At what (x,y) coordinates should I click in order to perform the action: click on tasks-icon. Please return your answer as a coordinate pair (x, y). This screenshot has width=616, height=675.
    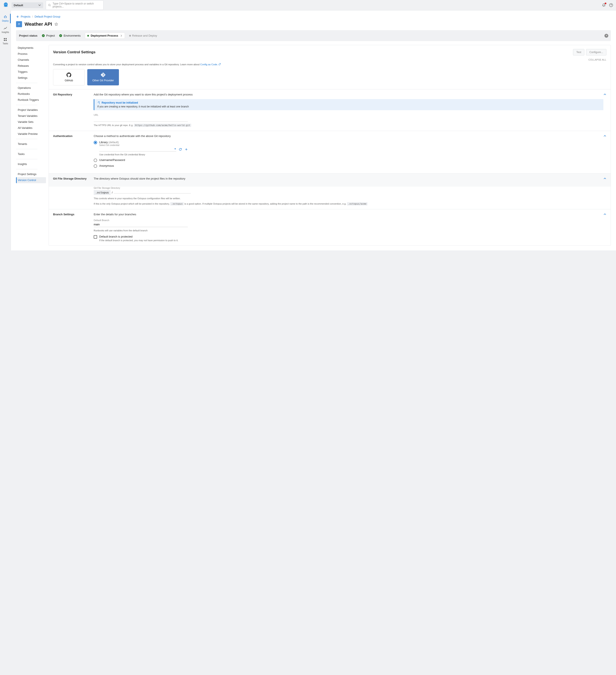
    Looking at the image, I should click on (5, 40).